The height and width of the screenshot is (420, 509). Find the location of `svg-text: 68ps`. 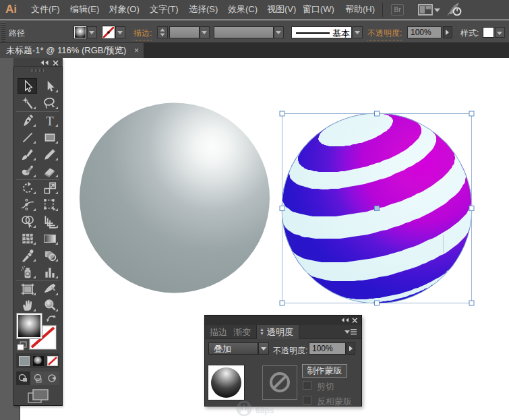

svg-text: 68ps is located at coordinates (265, 411).